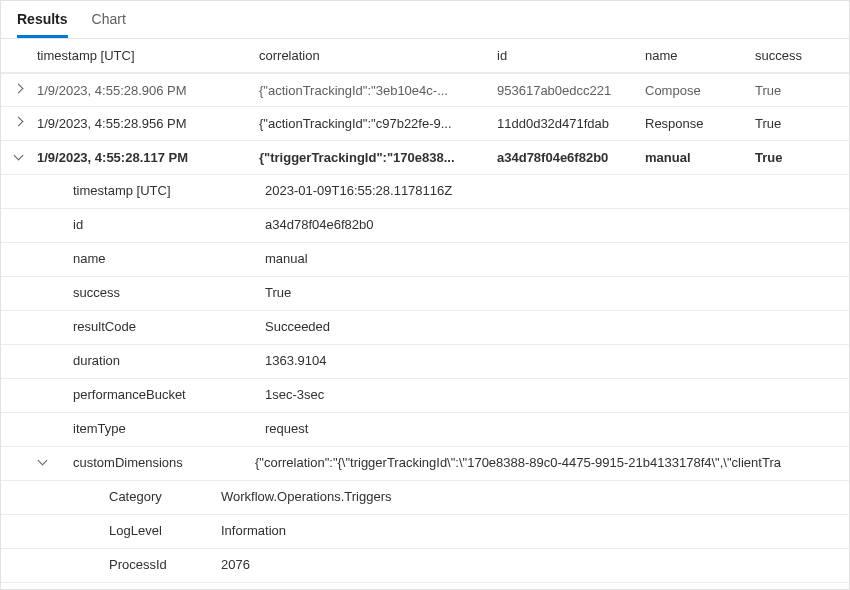 This screenshot has width=850, height=590. What do you see at coordinates (557, 394) in the screenshot?
I see `detail-value: 1sec-3sec` at bounding box center [557, 394].